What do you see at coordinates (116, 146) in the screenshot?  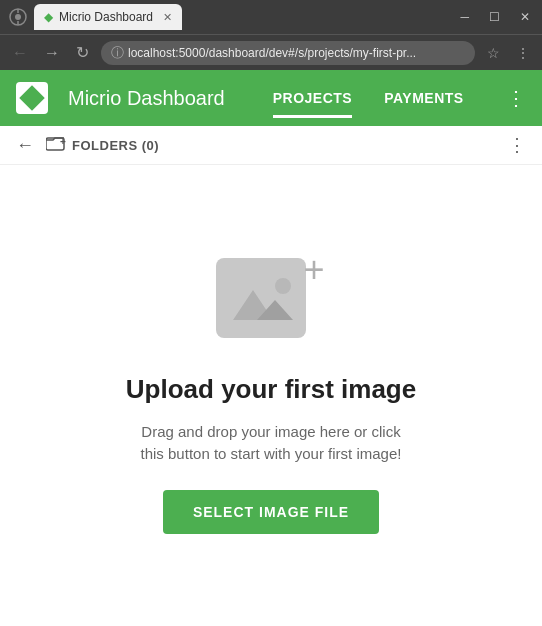 I see `folders-label: FOLDERS (0)` at bounding box center [116, 146].